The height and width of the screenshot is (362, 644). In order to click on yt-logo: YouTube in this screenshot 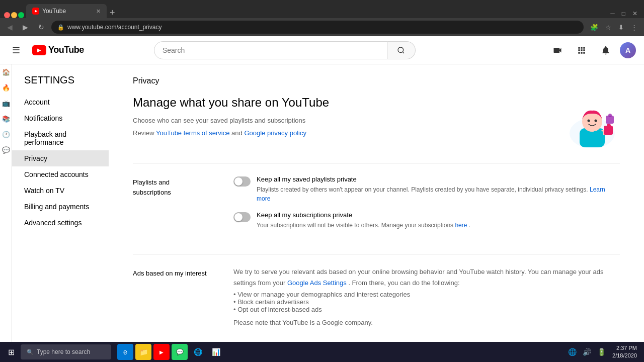, I will do `click(58, 50)`.